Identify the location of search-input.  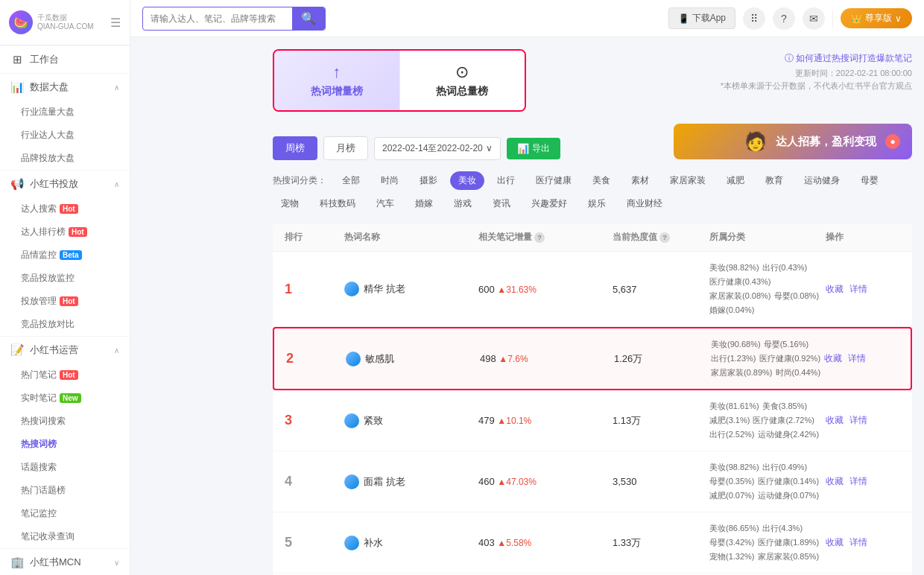
(218, 19).